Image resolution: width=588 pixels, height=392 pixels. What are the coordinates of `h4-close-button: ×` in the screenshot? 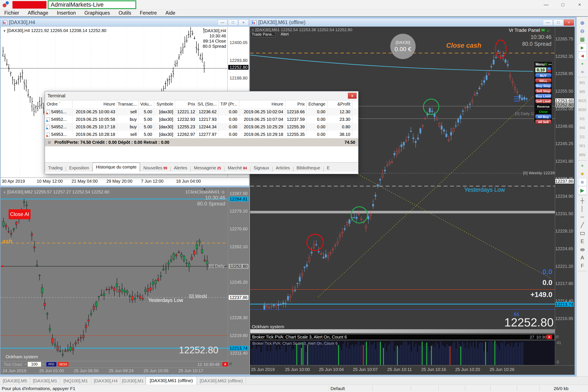 It's located at (244, 22).